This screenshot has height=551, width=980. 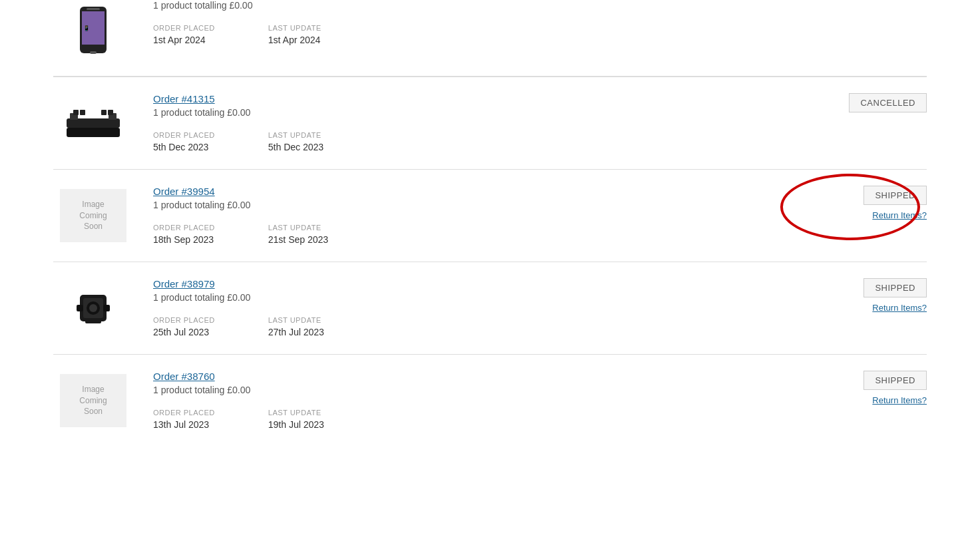 What do you see at coordinates (184, 98) in the screenshot?
I see `order-number-41315: Order #41315` at bounding box center [184, 98].